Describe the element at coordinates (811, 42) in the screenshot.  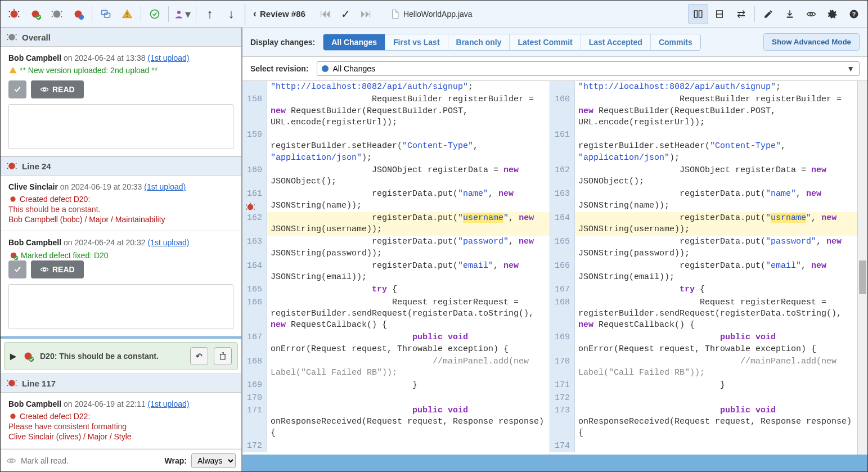
I see `show-advanced-button: Show Advanced Mode` at that location.